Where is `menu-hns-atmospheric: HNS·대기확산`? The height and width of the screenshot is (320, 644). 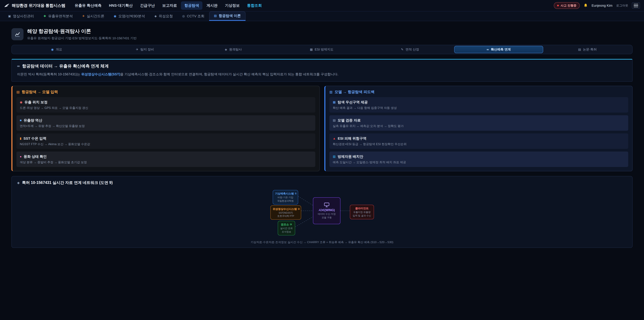 menu-hns-atmospheric: HNS·대기확산 is located at coordinates (121, 6).